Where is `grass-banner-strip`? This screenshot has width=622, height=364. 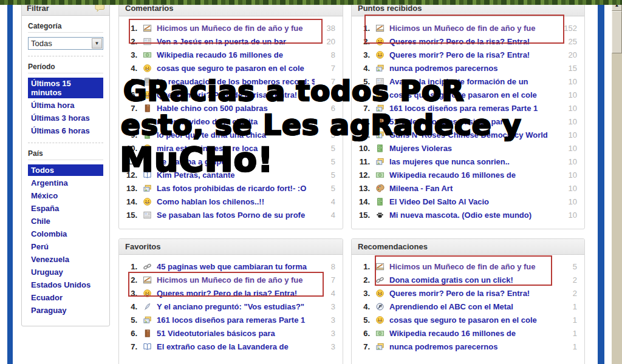
grass-banner-strip is located at coordinates (311, 2).